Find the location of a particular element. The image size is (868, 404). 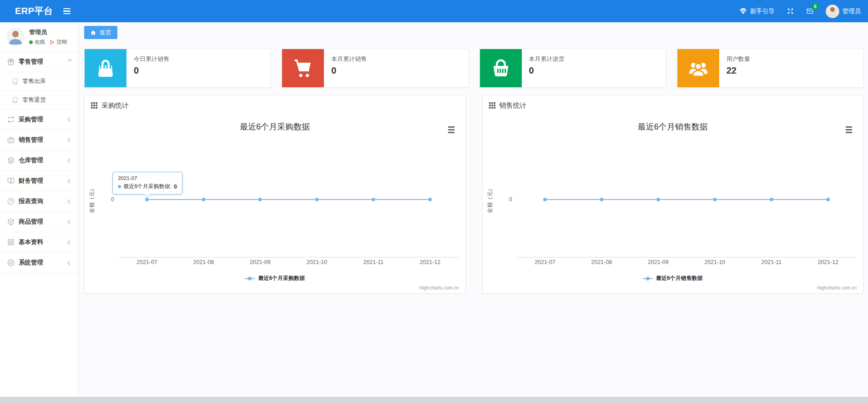

logout-link: 注销 is located at coordinates (58, 42).